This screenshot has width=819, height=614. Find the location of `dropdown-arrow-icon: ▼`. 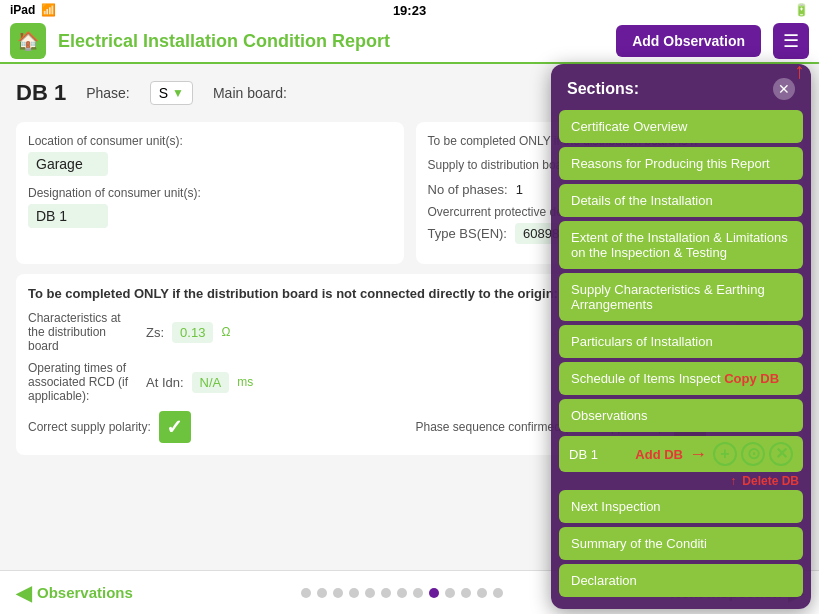

dropdown-arrow-icon: ▼ is located at coordinates (178, 93).